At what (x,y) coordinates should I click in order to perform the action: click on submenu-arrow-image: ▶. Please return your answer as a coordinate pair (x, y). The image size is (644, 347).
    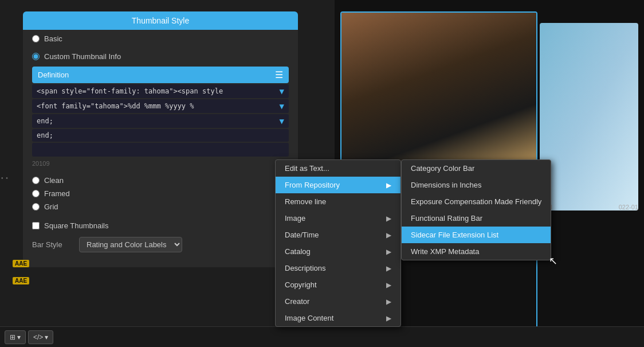
    Looking at the image, I should click on (388, 219).